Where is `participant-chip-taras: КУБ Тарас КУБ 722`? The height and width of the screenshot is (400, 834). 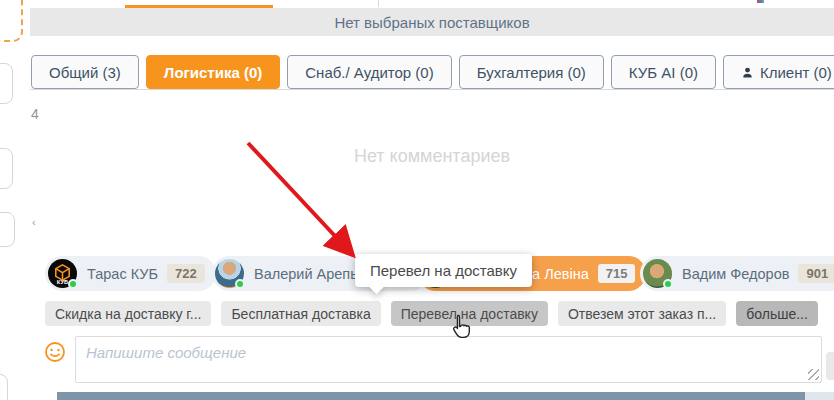
participant-chip-taras: КУБ Тарас КУБ 722 is located at coordinates (130, 274).